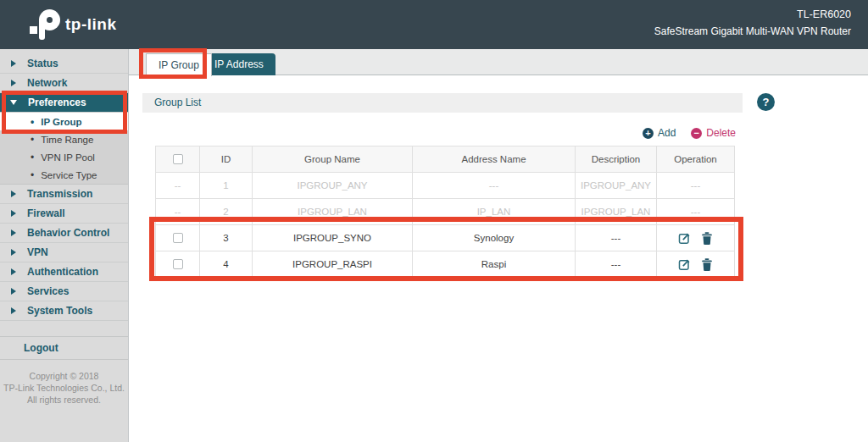  Describe the element at coordinates (64, 400) in the screenshot. I see `copyright-line: All rights reserved.` at that location.